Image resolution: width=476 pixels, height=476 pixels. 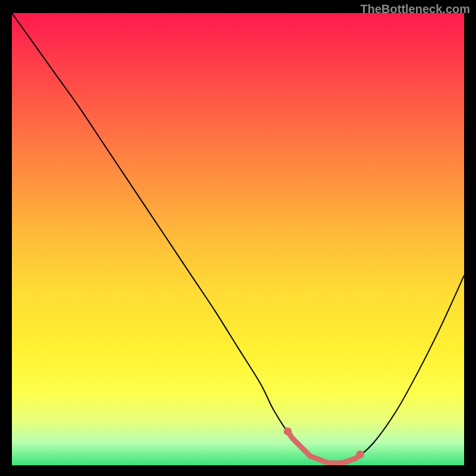 What do you see at coordinates (324, 447) in the screenshot?
I see `optimal-zone-line` at bounding box center [324, 447].